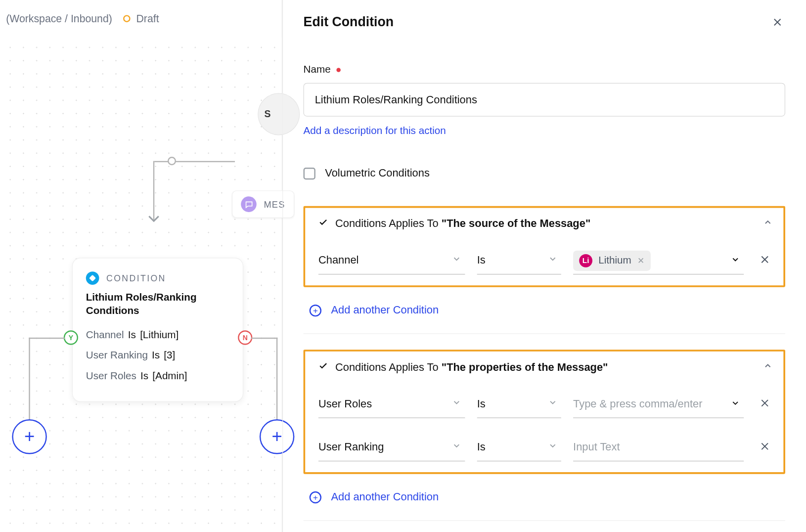 Image resolution: width=806 pixels, height=532 pixels. What do you see at coordinates (127, 19) in the screenshot?
I see `status-dot-icon` at bounding box center [127, 19].